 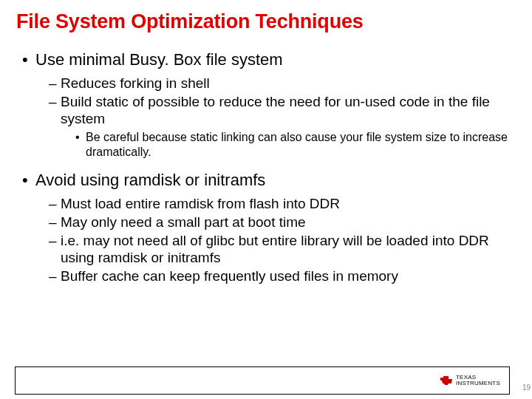 I want to click on bullet-item: Buffer cache can keep frequently used fi…, so click(x=282, y=276).